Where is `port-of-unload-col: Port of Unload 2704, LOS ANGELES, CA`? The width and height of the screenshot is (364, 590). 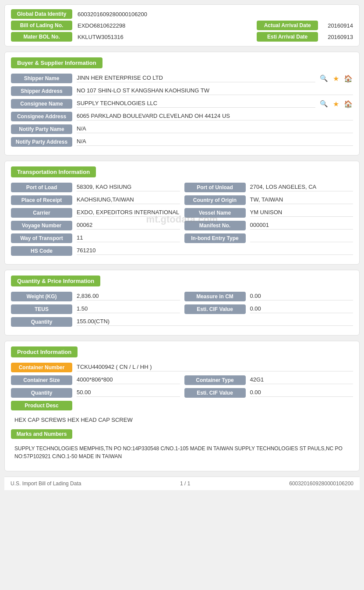 port-of-unload-col: Port of Unload 2704, LOS ANGELES, CA is located at coordinates (269, 189).